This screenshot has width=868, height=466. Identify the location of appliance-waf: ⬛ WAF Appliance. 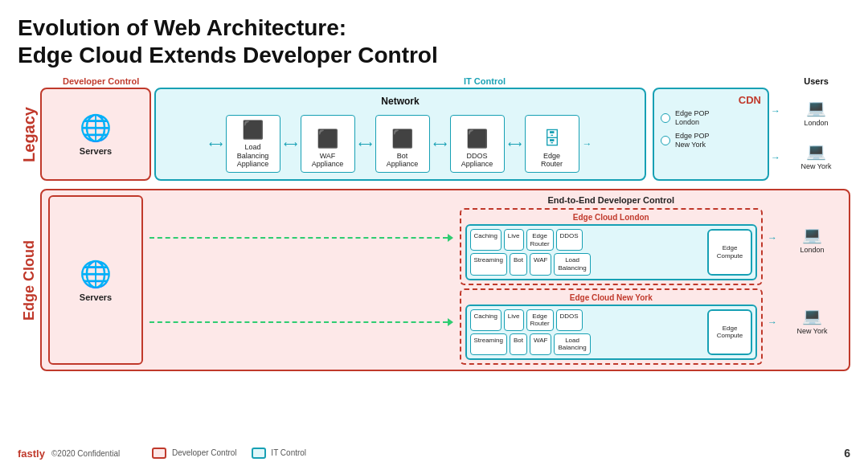
(328, 144).